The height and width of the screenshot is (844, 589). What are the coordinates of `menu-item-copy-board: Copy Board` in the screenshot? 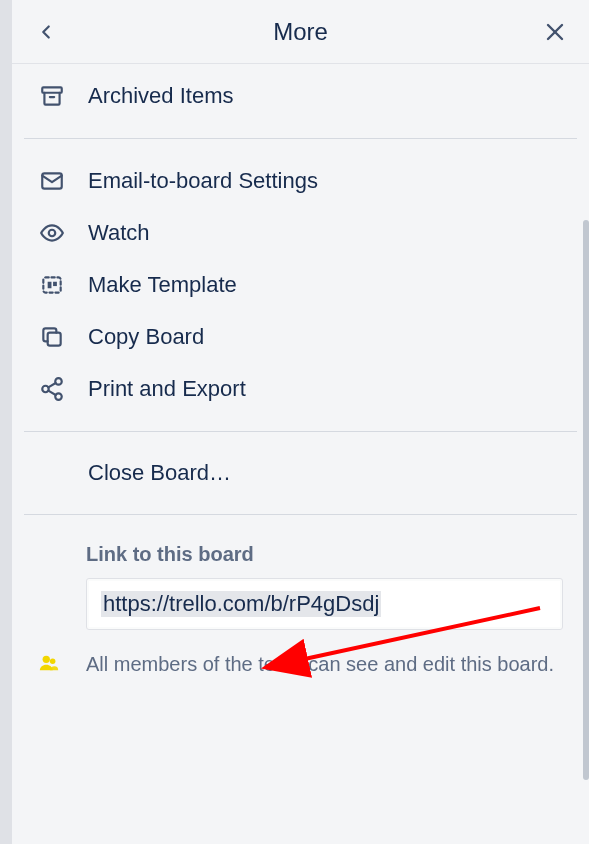 It's located at (300, 337).